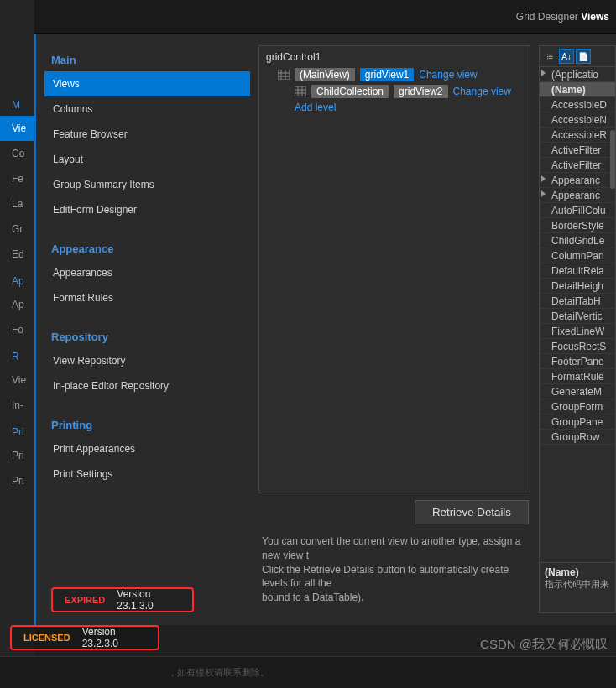 The image size is (616, 688). I want to click on property-row: AutoFillColu, so click(577, 211).